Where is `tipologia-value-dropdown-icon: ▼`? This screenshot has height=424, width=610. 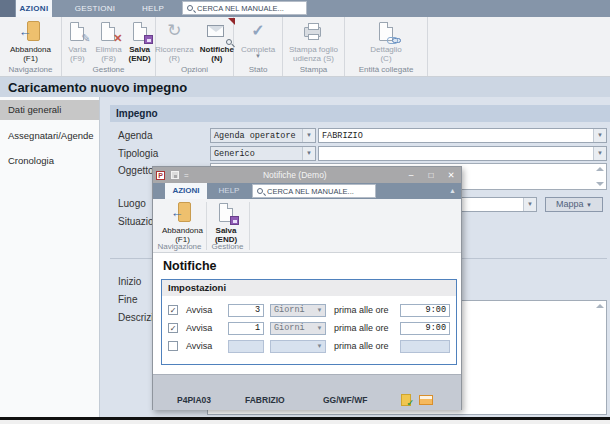
tipologia-value-dropdown-icon: ▼ is located at coordinates (600, 154).